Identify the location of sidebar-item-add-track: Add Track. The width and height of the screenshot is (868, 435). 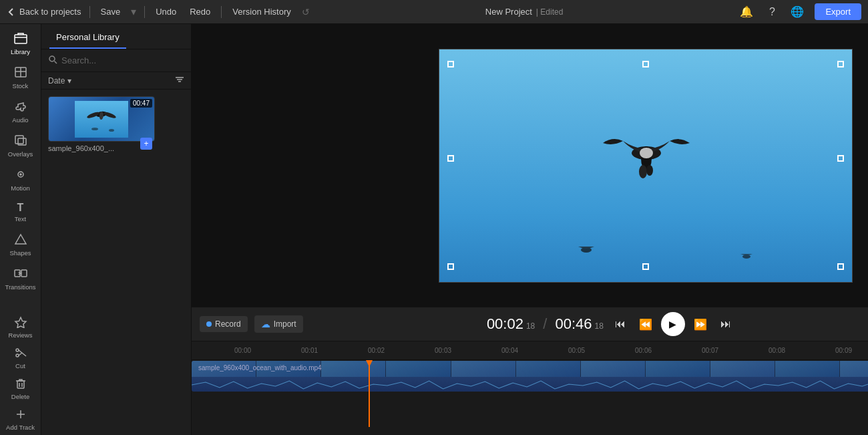
(20, 420).